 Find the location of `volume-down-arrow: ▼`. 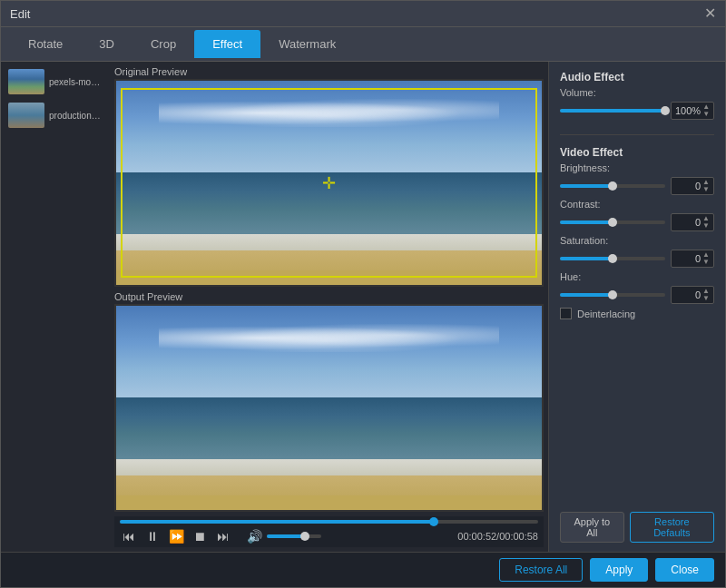

volume-down-arrow: ▼ is located at coordinates (706, 114).